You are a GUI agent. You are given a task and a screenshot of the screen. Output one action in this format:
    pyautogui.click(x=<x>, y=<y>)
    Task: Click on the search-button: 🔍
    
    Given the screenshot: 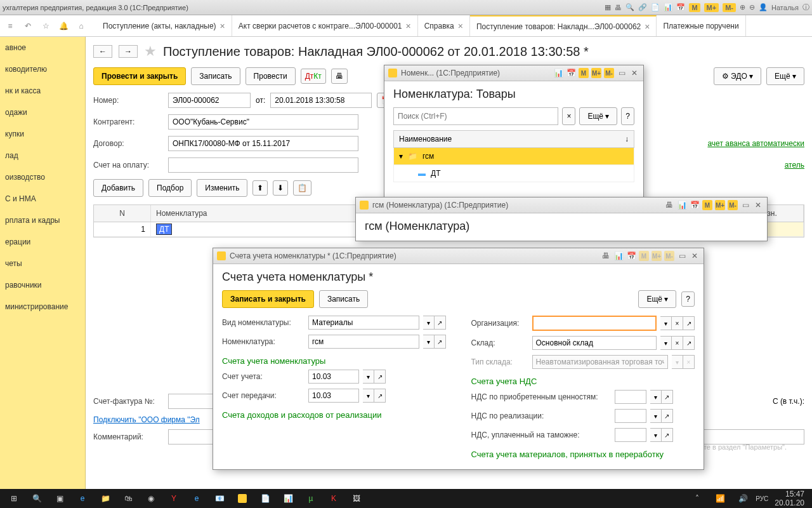 What is the action you would take?
    pyautogui.click(x=37, y=498)
    